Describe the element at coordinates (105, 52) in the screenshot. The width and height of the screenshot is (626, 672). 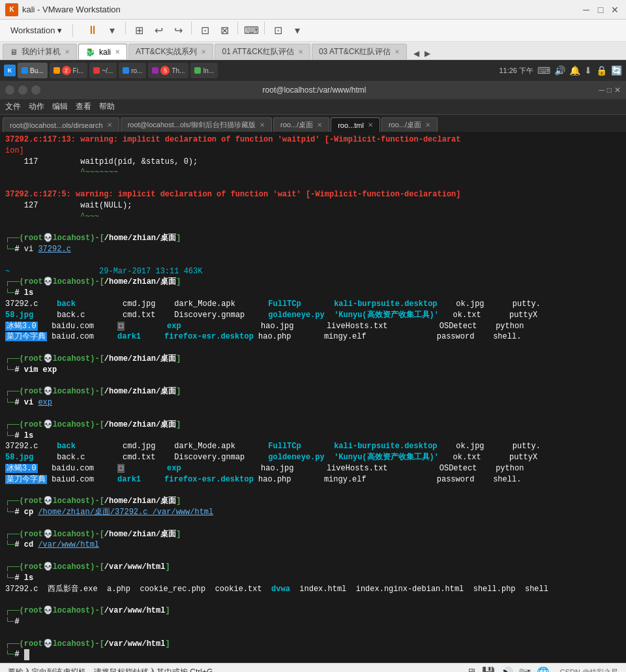
I see `tab-label: kali` at that location.